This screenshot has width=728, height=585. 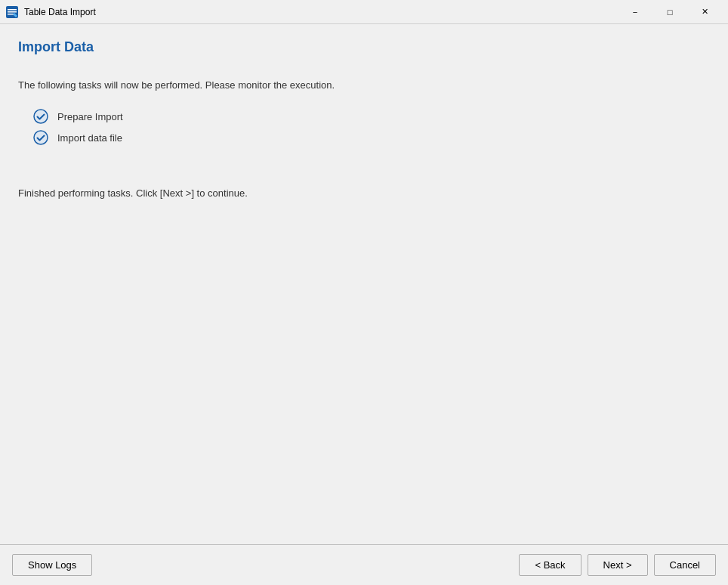 I want to click on task-label-import: Import data file, so click(x=90, y=138).